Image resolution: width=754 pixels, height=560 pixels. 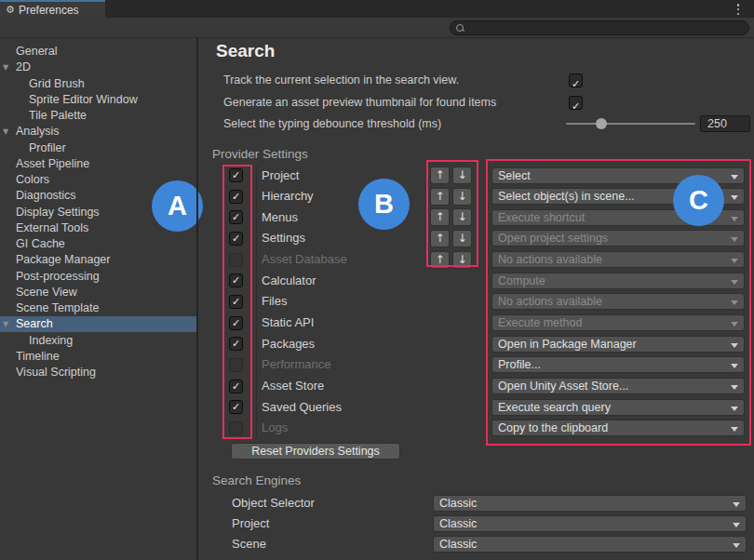 What do you see at coordinates (99, 277) in the screenshot?
I see `sidebar-item-post-processing: Post-processing` at bounding box center [99, 277].